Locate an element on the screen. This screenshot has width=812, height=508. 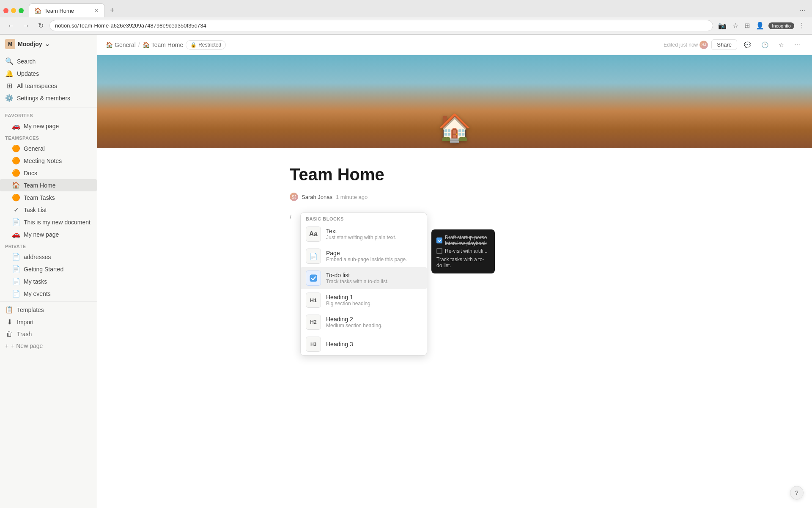
lock-icon: 🔒 is located at coordinates (194, 45).